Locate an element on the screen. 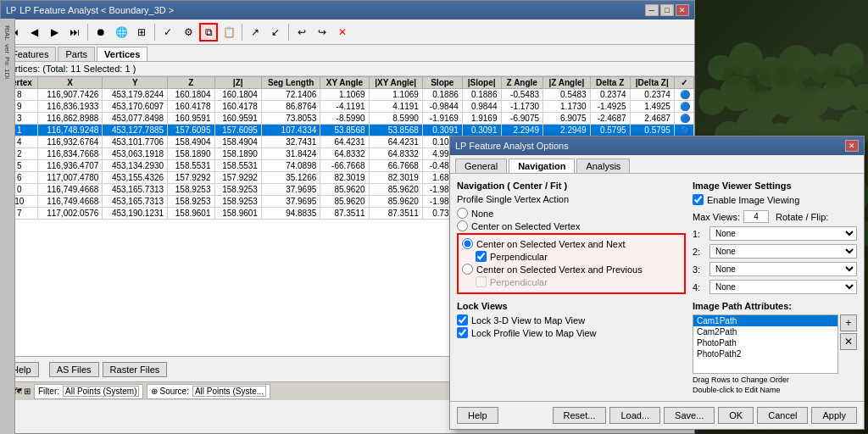  checkbox-perp-prev-input is located at coordinates (481, 281).